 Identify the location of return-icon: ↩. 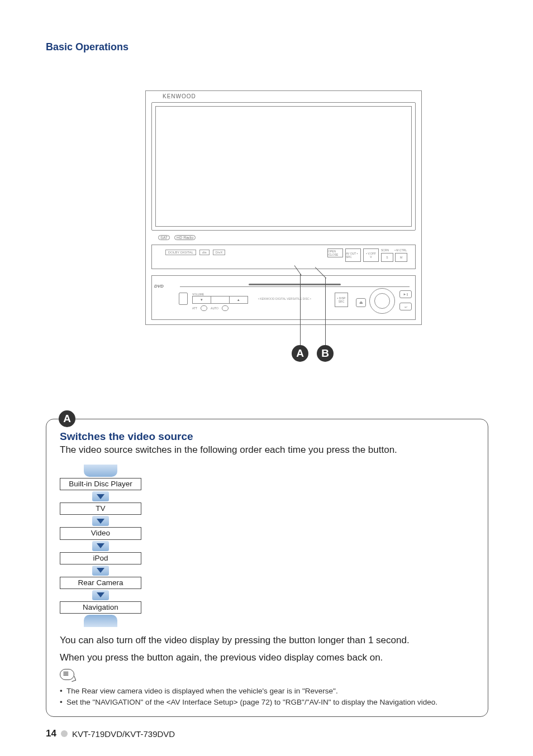
(406, 307).